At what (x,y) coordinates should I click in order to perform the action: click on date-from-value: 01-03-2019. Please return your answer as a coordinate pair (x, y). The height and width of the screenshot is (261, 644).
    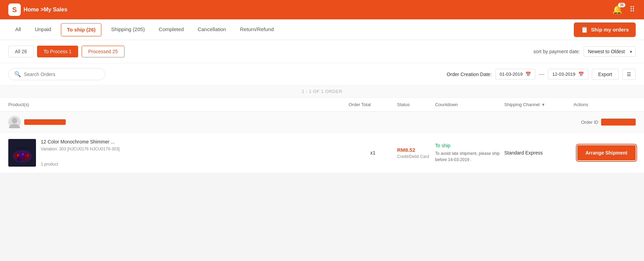
    Looking at the image, I should click on (511, 74).